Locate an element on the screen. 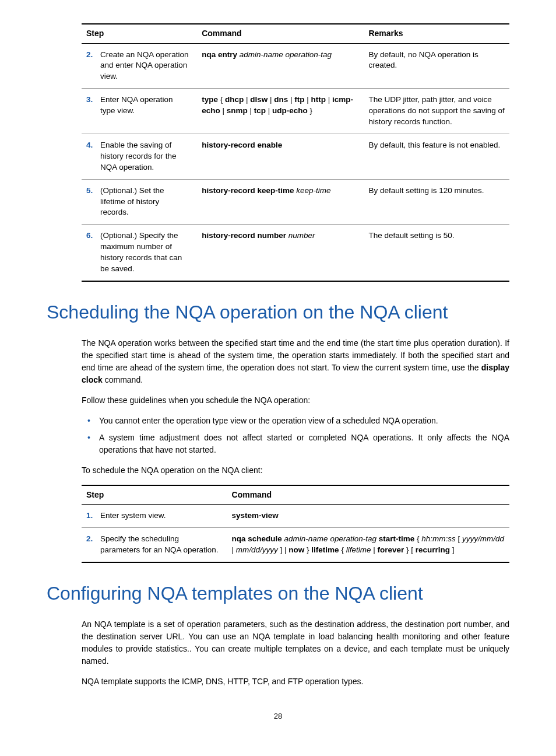 This screenshot has width=556, height=756. table-row: 1.Enter system view.system-view is located at coordinates (295, 516).